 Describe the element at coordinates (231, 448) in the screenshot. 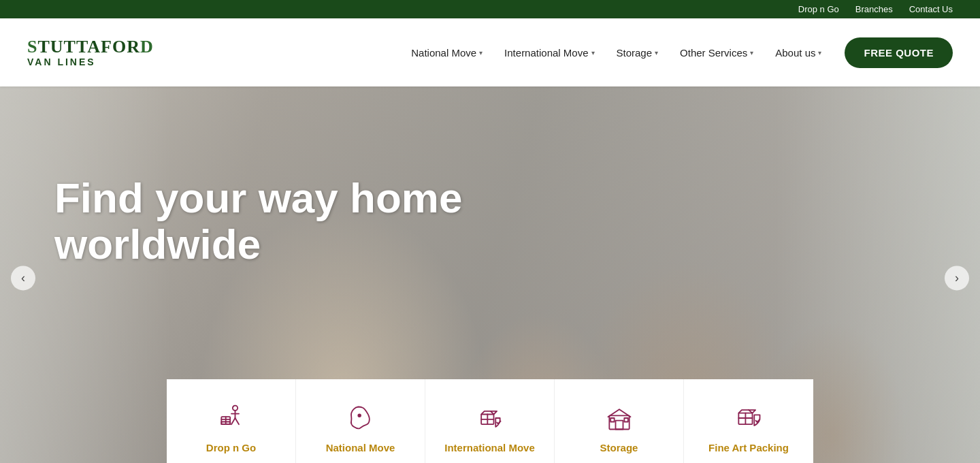

I see `service-label-drop-n-go: Drop n Go` at that location.